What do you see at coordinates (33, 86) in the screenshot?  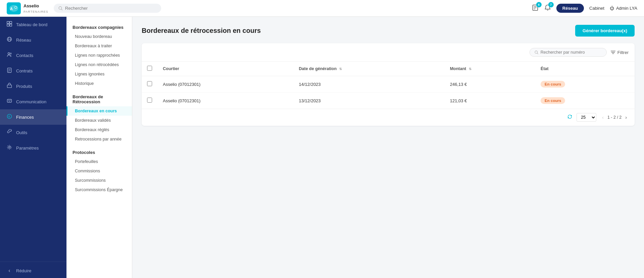 I see `sidebar-item-produits: Produits` at bounding box center [33, 86].